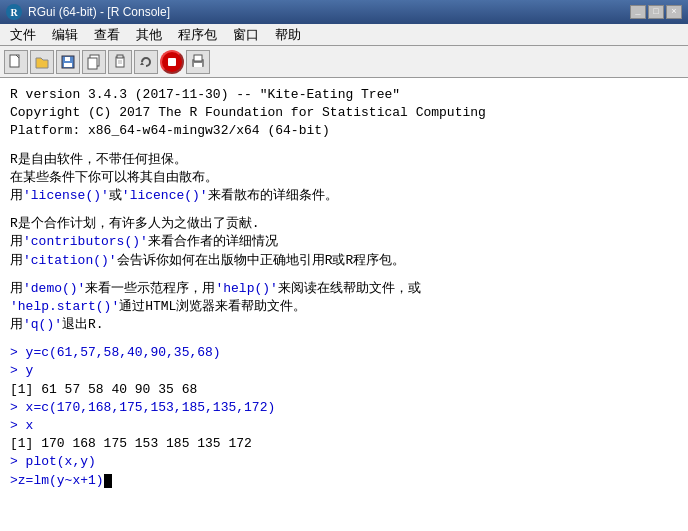  What do you see at coordinates (198, 35) in the screenshot?
I see `menu-packages: 程序包` at bounding box center [198, 35].